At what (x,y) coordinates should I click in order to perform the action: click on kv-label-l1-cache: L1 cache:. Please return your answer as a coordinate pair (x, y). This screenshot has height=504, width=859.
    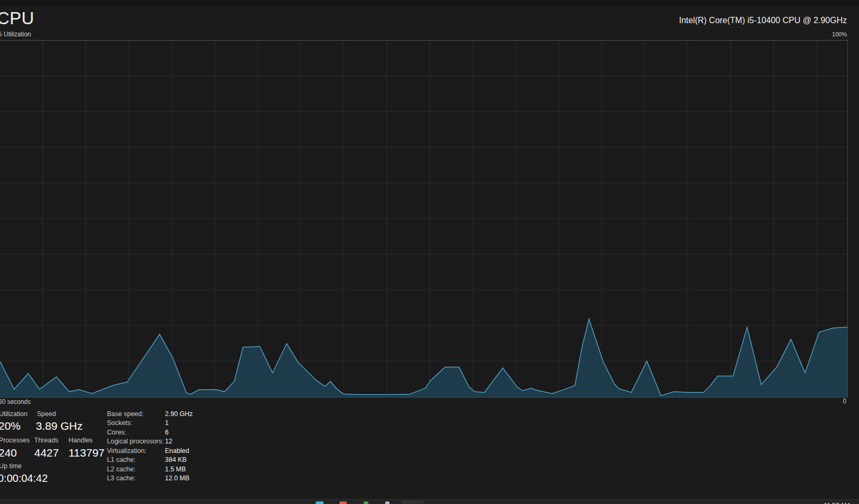
    Looking at the image, I should click on (121, 460).